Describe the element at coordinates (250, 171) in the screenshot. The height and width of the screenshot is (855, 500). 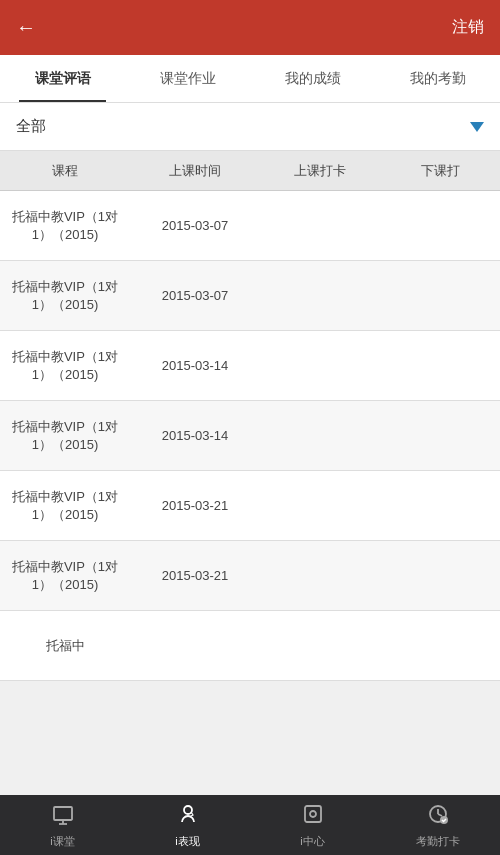
I see `table-header-row: 课程 上课时间 上课打卡 下课打` at that location.